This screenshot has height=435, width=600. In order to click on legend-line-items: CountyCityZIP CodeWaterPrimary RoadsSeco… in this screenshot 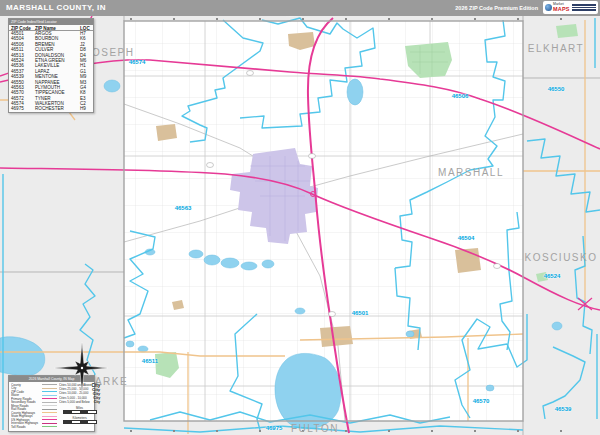, I will do `click(34, 406)`.